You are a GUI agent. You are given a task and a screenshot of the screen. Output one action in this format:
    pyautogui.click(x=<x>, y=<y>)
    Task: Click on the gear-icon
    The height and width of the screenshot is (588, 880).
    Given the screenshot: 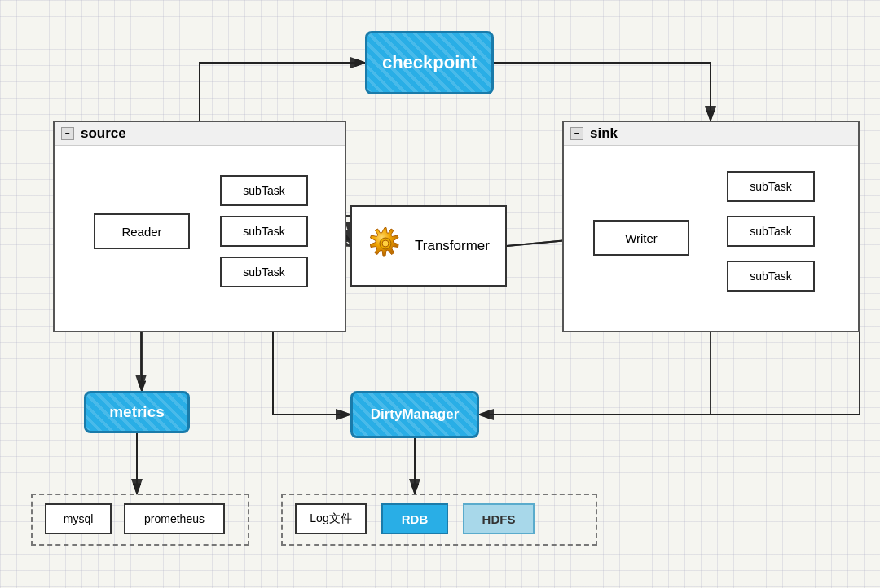 What is the action you would take?
    pyautogui.click(x=388, y=246)
    